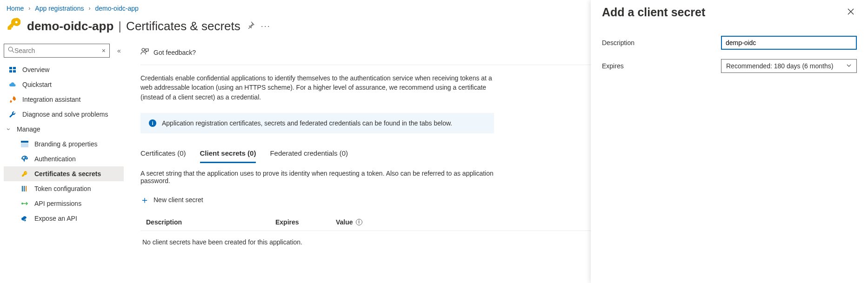 The height and width of the screenshot is (283, 868). What do you see at coordinates (849, 66) in the screenshot?
I see `chevron-down-icon` at bounding box center [849, 66].